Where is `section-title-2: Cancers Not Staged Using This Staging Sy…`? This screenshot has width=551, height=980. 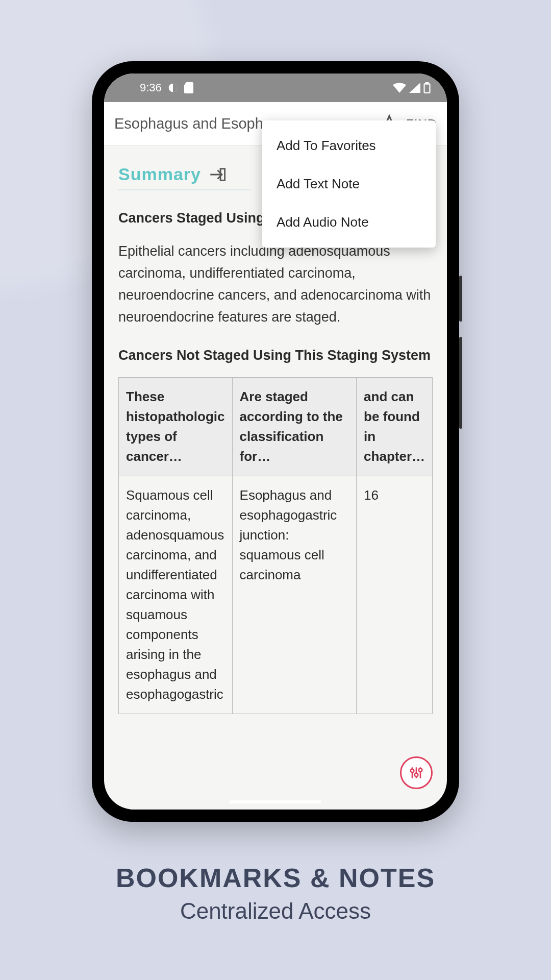
section-title-2: Cancers Not Staged Using This Staging Sy… is located at coordinates (276, 356).